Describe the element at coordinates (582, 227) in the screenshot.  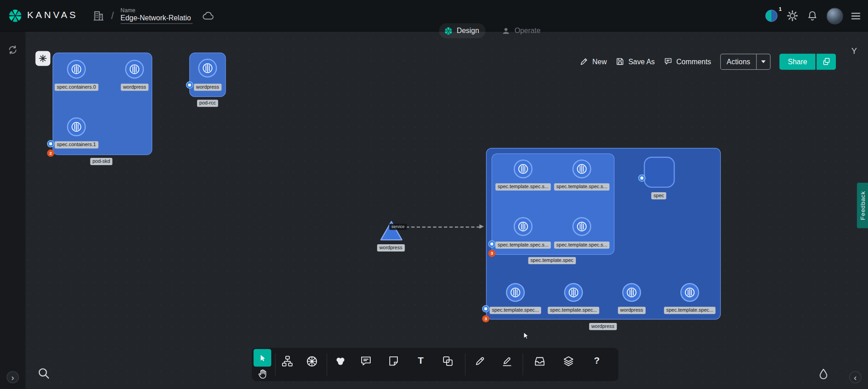
I see `node-template-spec-d` at that location.